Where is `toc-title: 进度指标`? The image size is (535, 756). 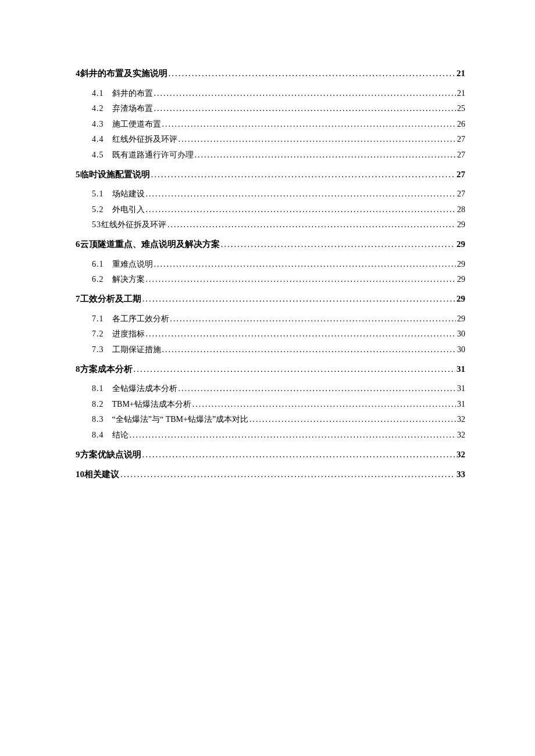 toc-title: 进度指标 is located at coordinates (129, 334).